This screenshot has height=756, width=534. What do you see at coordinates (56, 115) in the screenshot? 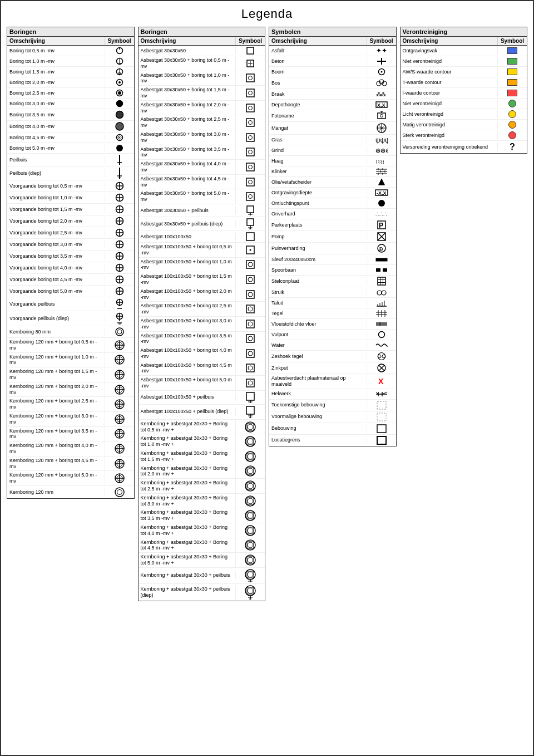
I see `legend-description: Boring tot 3,5 m -mv` at bounding box center [56, 115].